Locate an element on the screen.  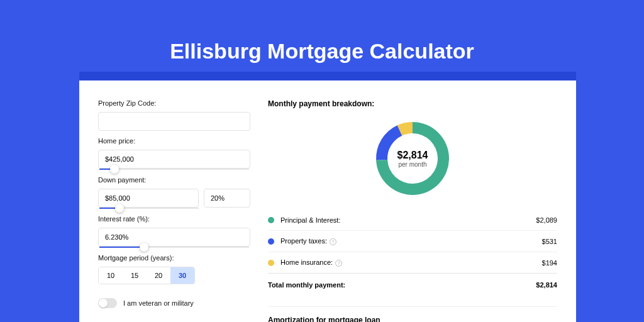
total-label: Total monthly payment: is located at coordinates (402, 285).